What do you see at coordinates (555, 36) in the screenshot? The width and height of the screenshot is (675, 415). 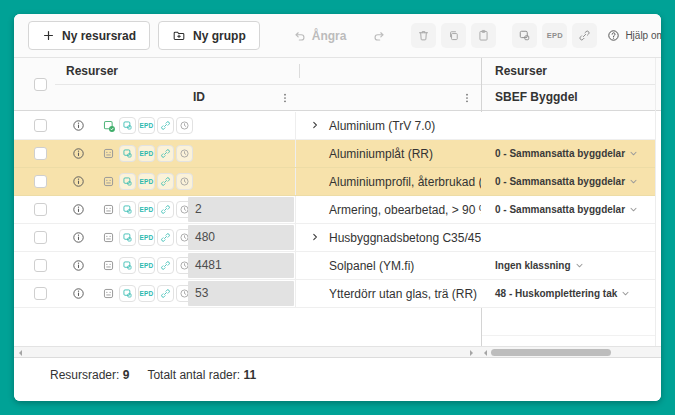 I see `epd-label: EPD` at bounding box center [555, 36].